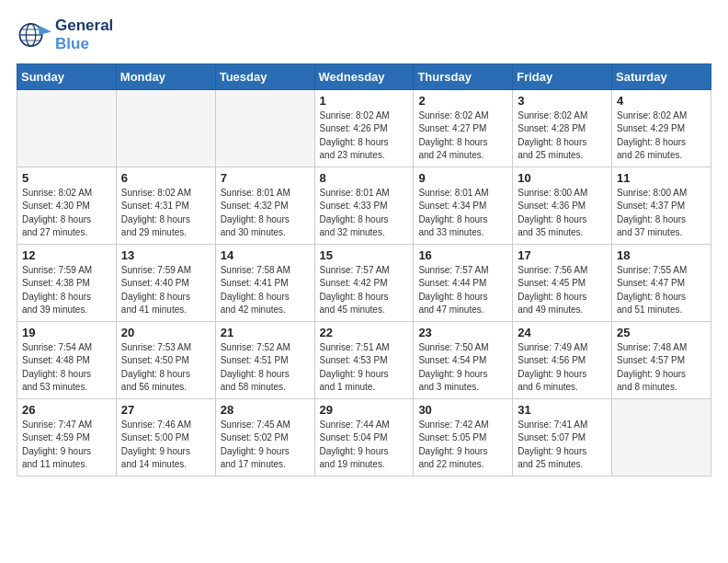 This screenshot has width=728, height=563. Describe the element at coordinates (66, 445) in the screenshot. I see `day-info: Sunrise: 7:47 AMSunset: 4:59 PMDaylight:…` at that location.